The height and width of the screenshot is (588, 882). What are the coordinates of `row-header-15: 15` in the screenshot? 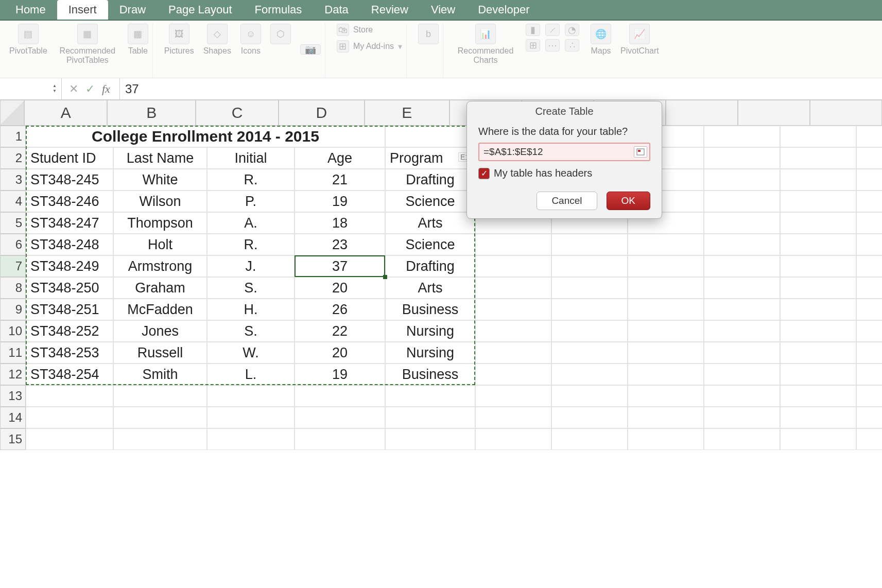 It's located at (13, 439).